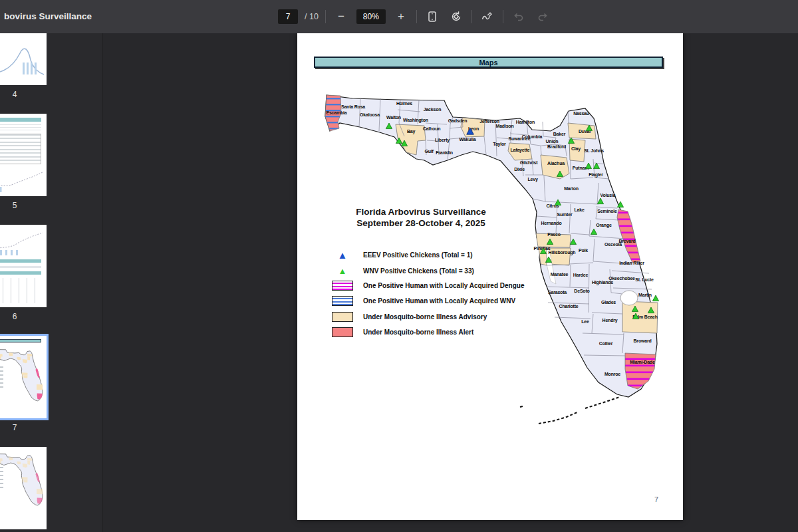 The height and width of the screenshot is (532, 798). Describe the element at coordinates (48, 16) in the screenshot. I see `document-title: bovirus Surveillance` at that location.